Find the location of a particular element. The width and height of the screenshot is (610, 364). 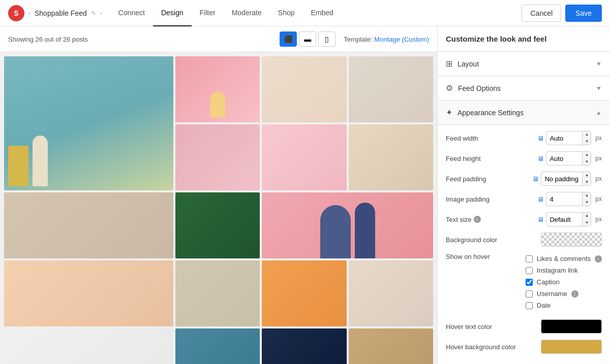

feed-width-value is located at coordinates (564, 138).